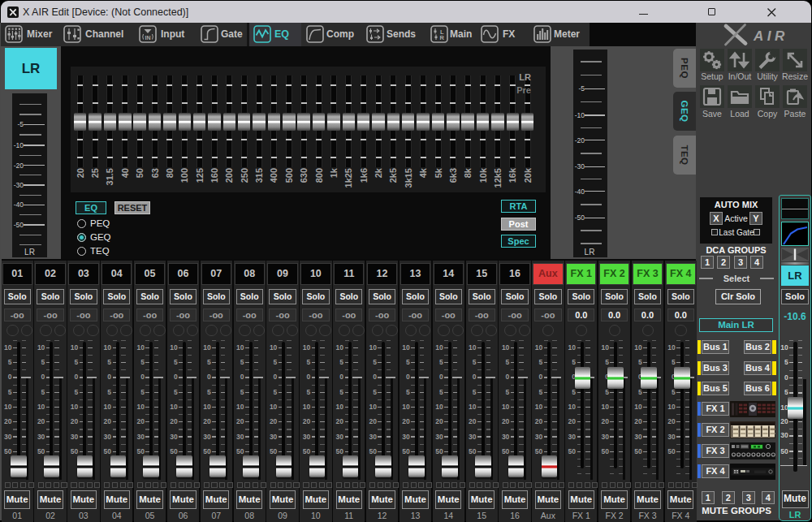 This screenshot has height=522, width=812. I want to click on svg-text: AIR, so click(771, 36).